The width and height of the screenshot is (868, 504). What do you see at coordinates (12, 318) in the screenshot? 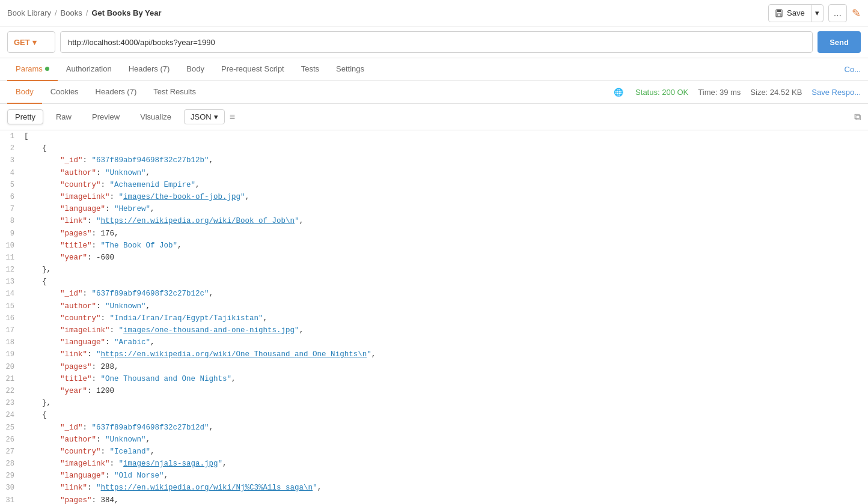
I see `line-number: 16` at bounding box center [12, 318].